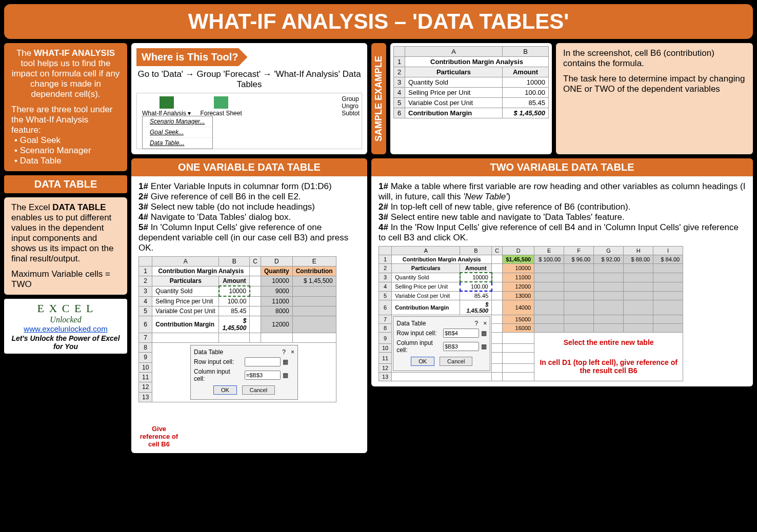  What do you see at coordinates (249, 217) in the screenshot?
I see `one-step-4: 4# Navigate to 'Data Tables' dialog box.` at bounding box center [249, 217].